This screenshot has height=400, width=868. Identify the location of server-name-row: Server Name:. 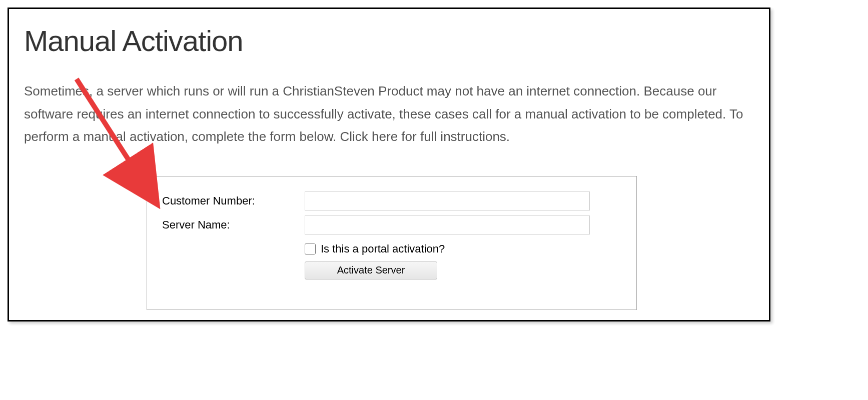
(392, 225).